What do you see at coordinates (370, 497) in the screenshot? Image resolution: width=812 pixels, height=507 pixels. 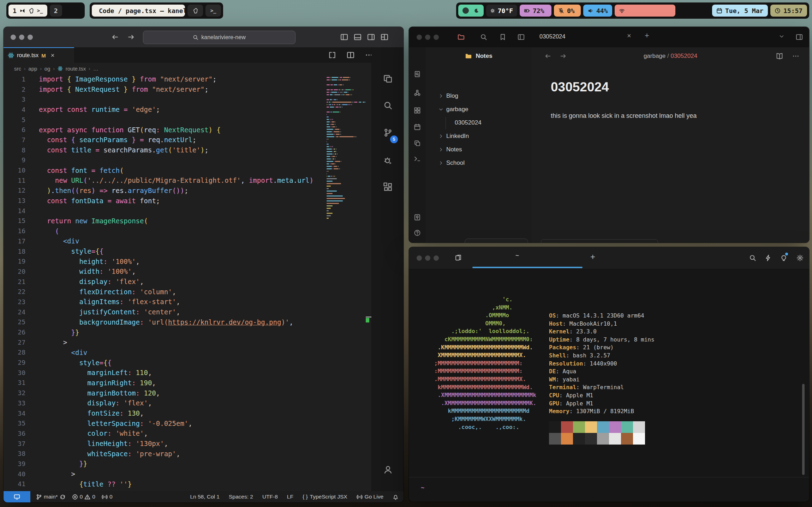 I see `go-live-button: Go Live` at bounding box center [370, 497].